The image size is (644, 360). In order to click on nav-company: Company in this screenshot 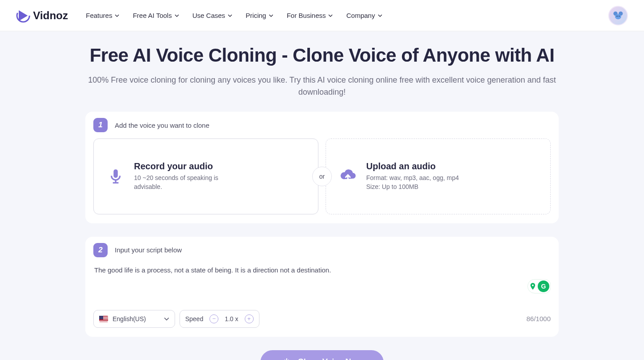, I will do `click(364, 15)`.